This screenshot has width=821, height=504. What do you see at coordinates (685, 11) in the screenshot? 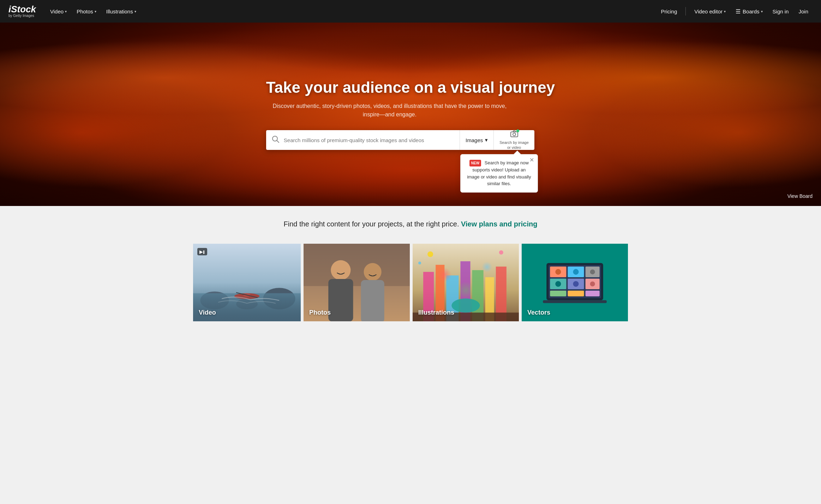
I see `nav-divider` at bounding box center [685, 11].